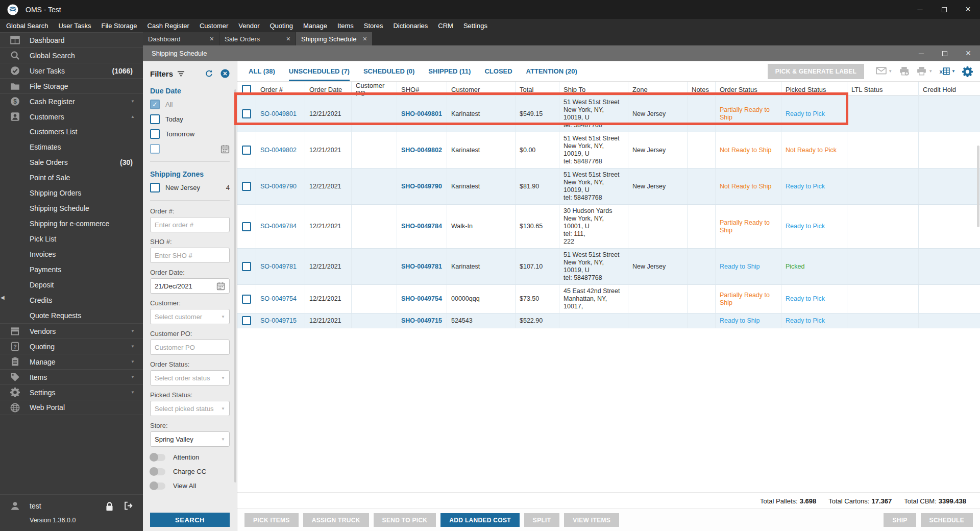 This screenshot has width=980, height=531. What do you see at coordinates (608, 227) in the screenshot?
I see `table-row: SO-004978412/21/2021SHO-0049784Walk-In$1…` at bounding box center [608, 227].